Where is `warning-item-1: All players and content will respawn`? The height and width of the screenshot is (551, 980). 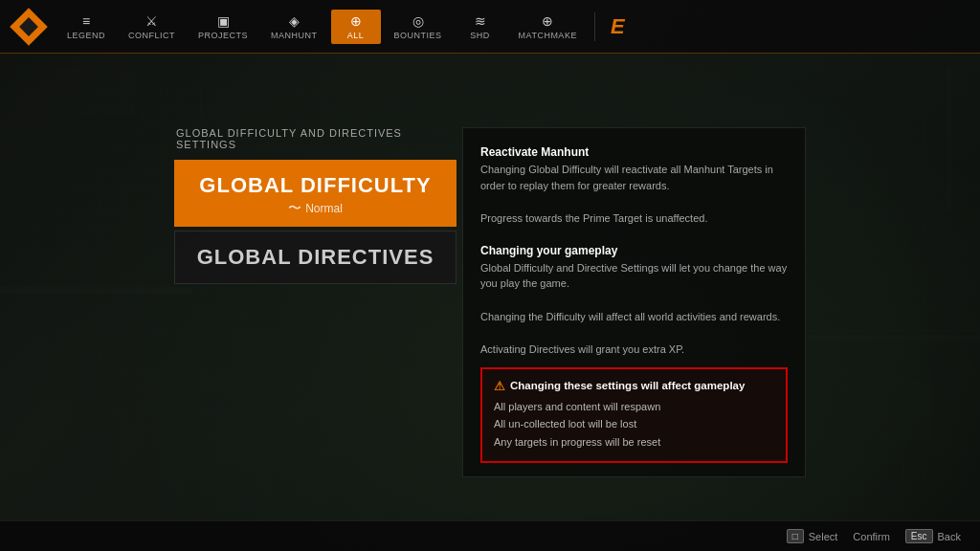
warning-item-1: All players and content will respawn is located at coordinates (634, 408).